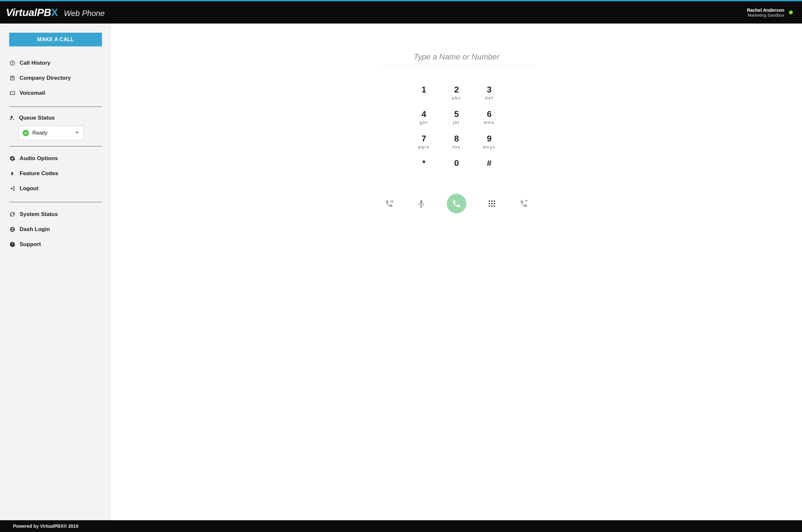  I want to click on footer-text: Powered by VirtualPBX® 2019, so click(46, 526).